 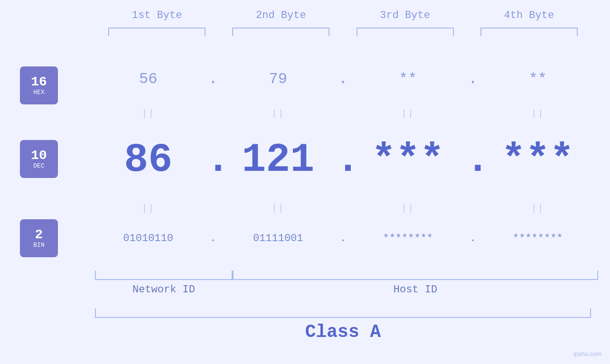 What do you see at coordinates (537, 238) in the screenshot?
I see `bin-b4: ********` at bounding box center [537, 238].